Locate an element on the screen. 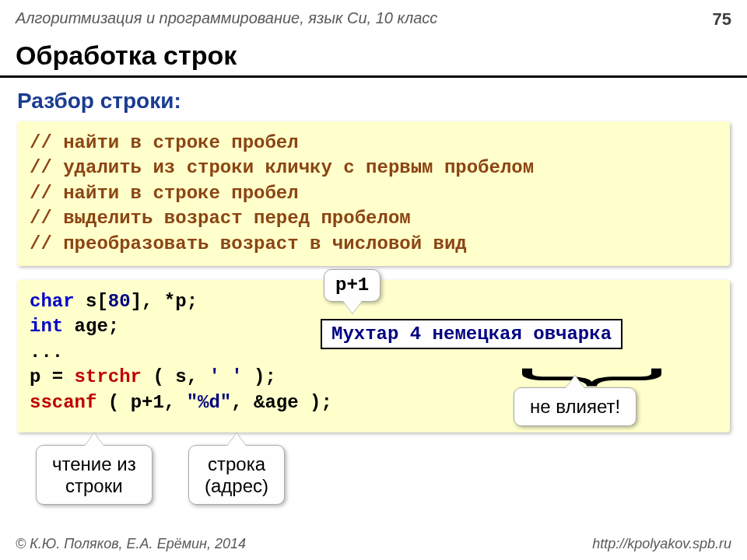 This screenshot has width=747, height=560. literal: "%d" is located at coordinates (209, 403).